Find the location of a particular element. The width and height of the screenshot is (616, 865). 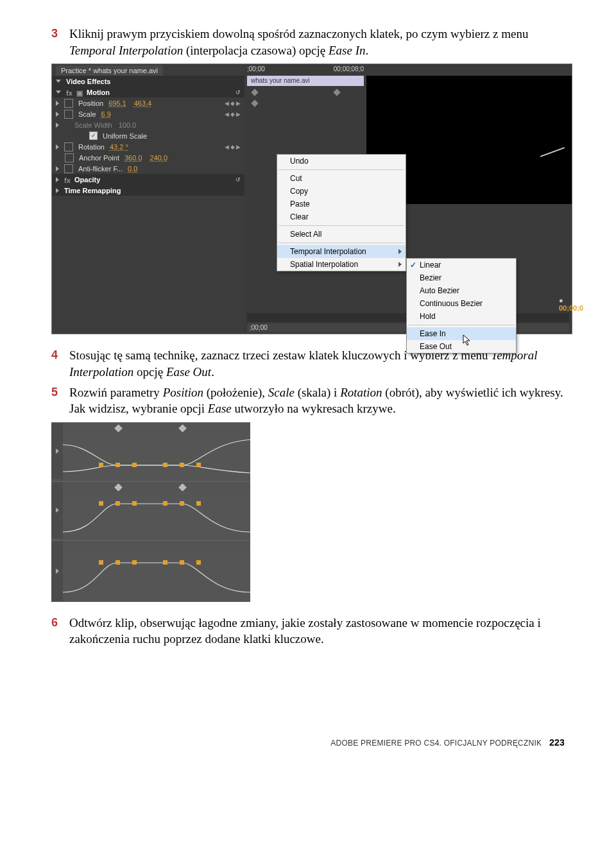

panel-tab: Practice * whats your name.avi is located at coordinates (109, 71).